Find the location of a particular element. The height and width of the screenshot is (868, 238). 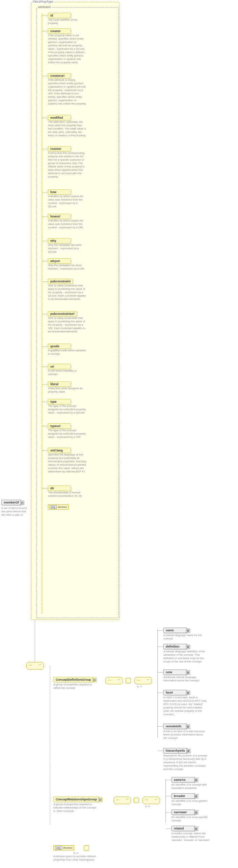

extension-any-other-label: ##other is located at coordinates (68, 848).